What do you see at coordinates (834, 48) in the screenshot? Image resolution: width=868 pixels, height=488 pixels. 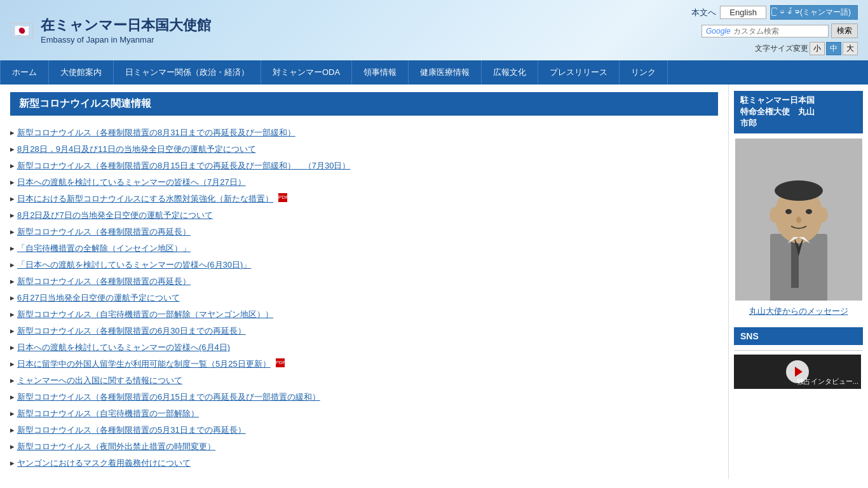 I see `font-medium-button: 中` at bounding box center [834, 48].